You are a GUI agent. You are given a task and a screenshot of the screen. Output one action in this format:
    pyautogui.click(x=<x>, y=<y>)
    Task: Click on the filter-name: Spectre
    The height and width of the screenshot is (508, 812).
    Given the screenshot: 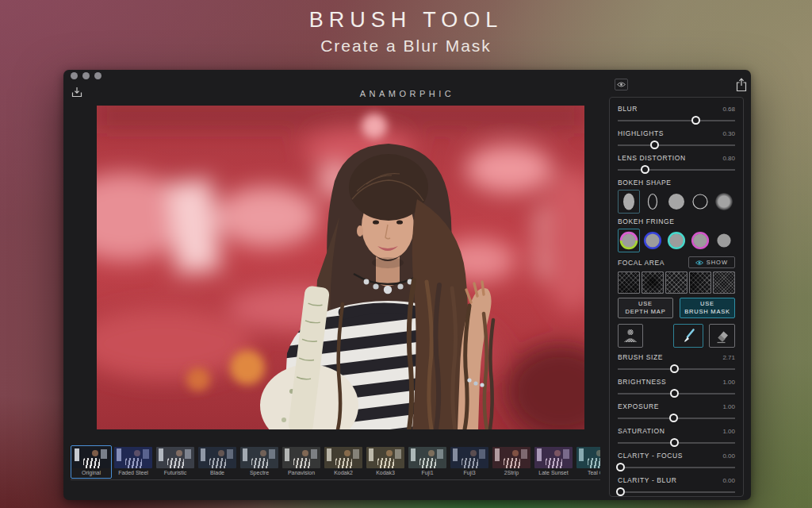 What is the action you would take?
    pyautogui.click(x=259, y=473)
    